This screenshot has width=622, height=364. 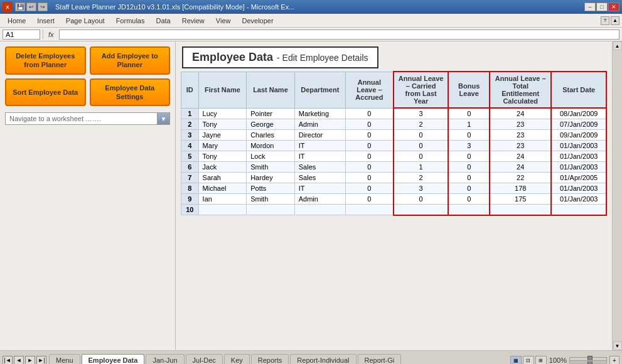 What do you see at coordinates (41, 360) in the screenshot?
I see `tab-last-button: ►|` at bounding box center [41, 360].